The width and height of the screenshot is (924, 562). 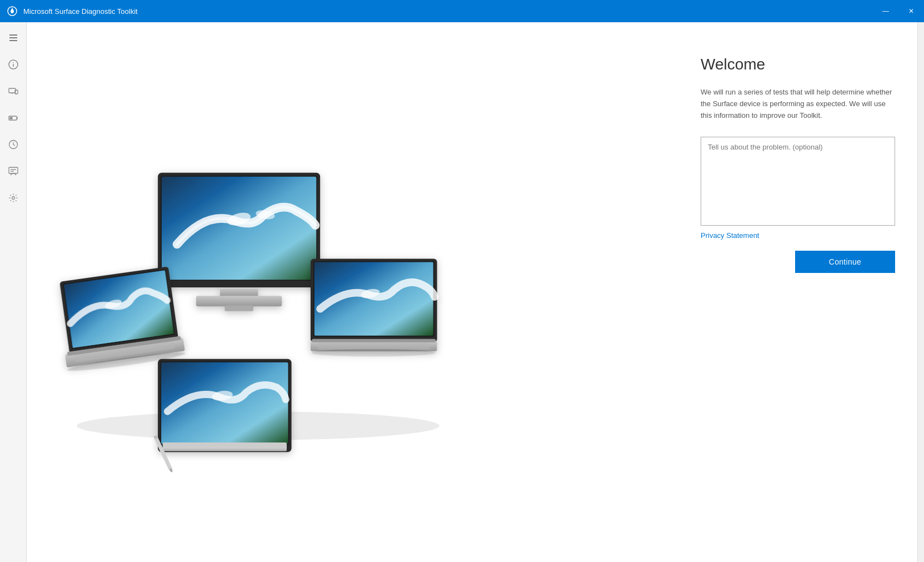 What do you see at coordinates (13, 38) in the screenshot?
I see `menu-icon` at bounding box center [13, 38].